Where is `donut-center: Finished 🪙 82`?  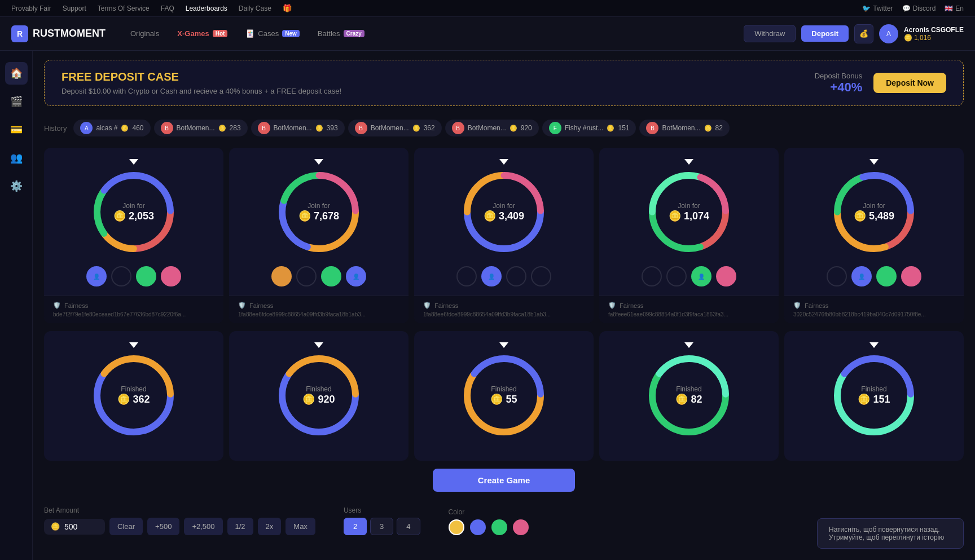 donut-center: Finished 🪙 82 is located at coordinates (688, 395).